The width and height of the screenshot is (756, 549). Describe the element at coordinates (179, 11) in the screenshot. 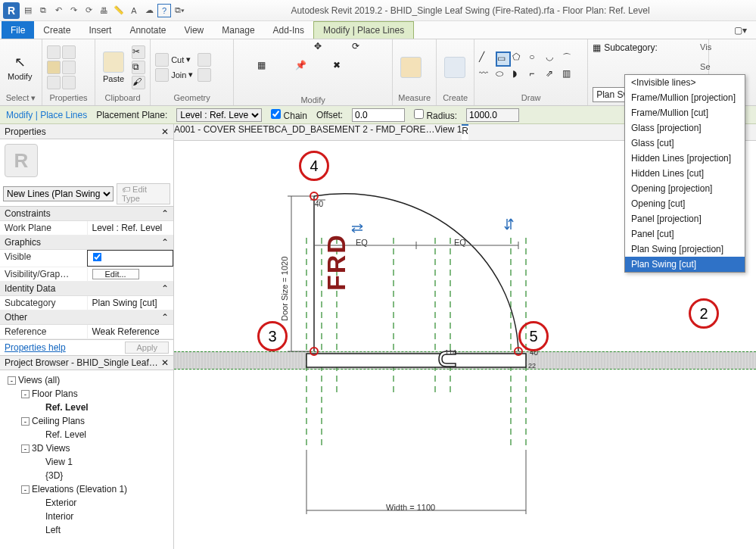

I see `qat-switch-icon: ⧉▾` at that location.